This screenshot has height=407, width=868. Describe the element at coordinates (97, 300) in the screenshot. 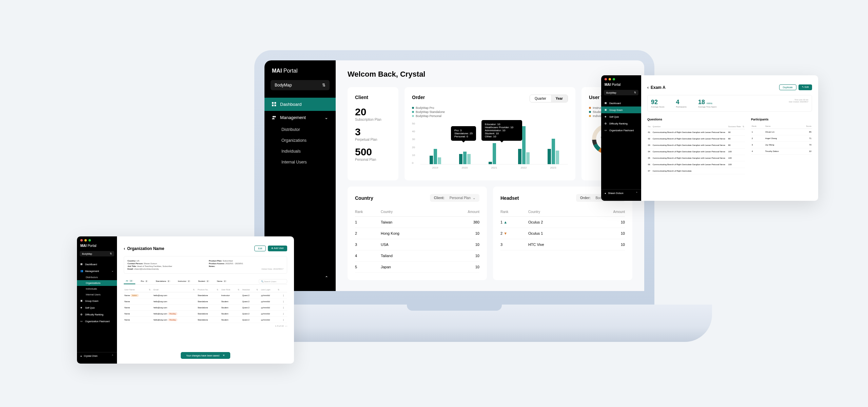

I see `org-sidebar: MAI Portal BodyMap⇅ ▦DashBoard 👥Manageme…` at that location.